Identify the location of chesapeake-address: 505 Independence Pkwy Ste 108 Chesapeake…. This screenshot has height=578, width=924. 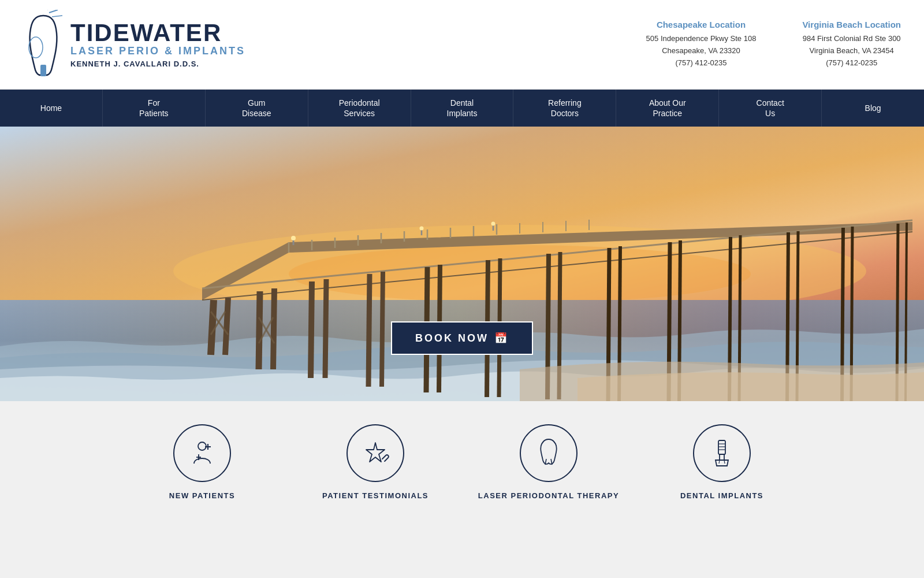
(701, 51).